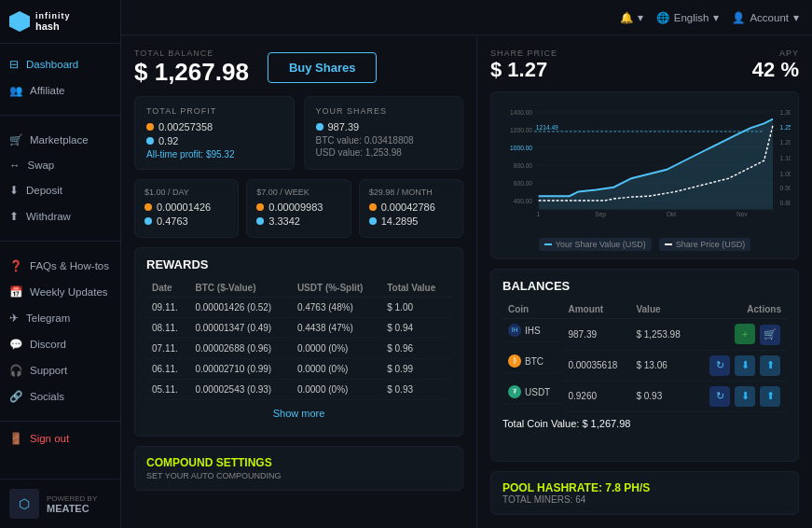 This screenshot has width=812, height=528. Describe the element at coordinates (384, 153) in the screenshot. I see `shares-usd: USD value: 1,253.98` at that location.